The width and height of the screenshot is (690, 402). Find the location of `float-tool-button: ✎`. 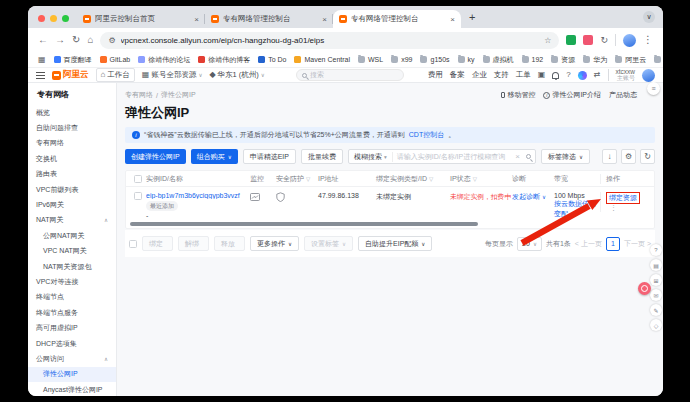

float-tool-button: ✎ is located at coordinates (656, 310).